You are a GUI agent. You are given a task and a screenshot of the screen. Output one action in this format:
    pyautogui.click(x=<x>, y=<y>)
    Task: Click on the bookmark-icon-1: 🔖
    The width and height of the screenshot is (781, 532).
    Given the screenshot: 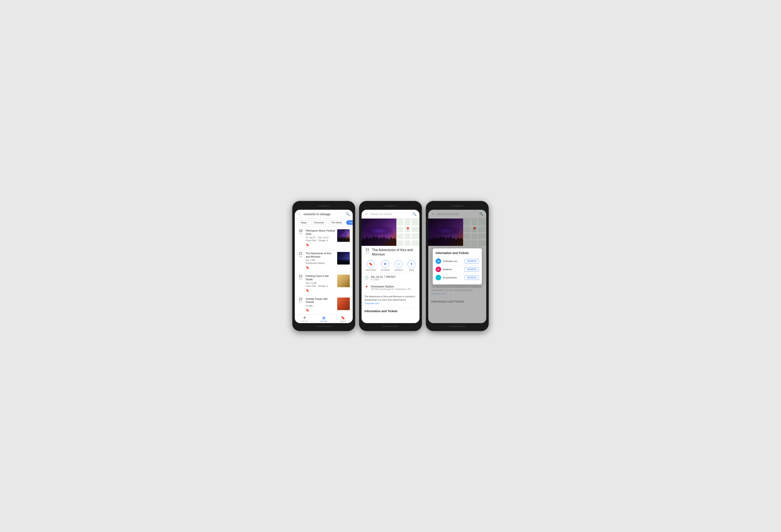 What is the action you would take?
    pyautogui.click(x=307, y=245)
    